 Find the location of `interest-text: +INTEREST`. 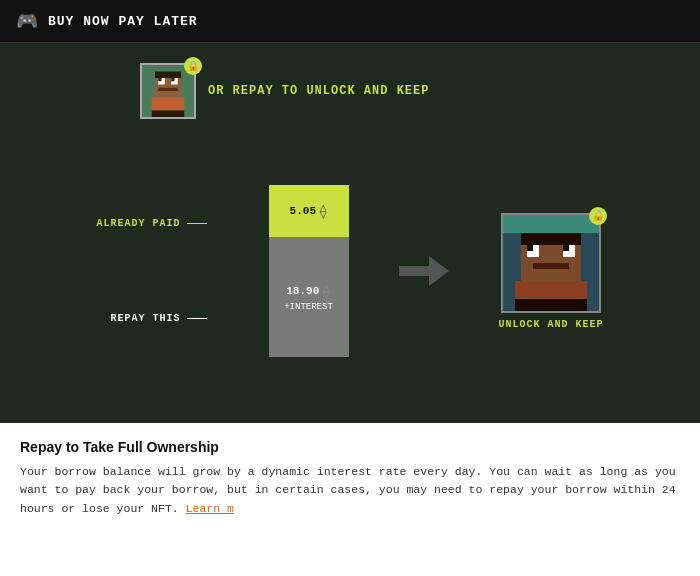

interest-text: +INTEREST is located at coordinates (308, 307).